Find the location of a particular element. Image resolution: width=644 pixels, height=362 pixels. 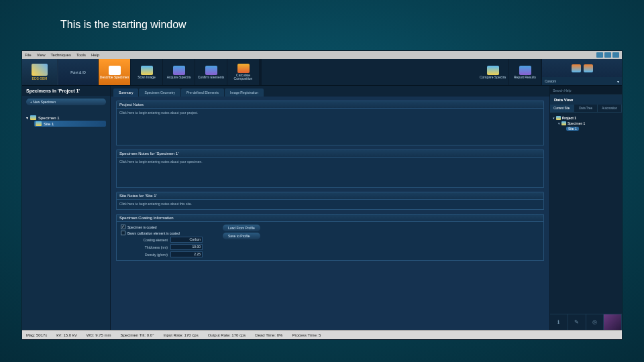

dt-specimen-label: Specimen 1 is located at coordinates (576, 123).